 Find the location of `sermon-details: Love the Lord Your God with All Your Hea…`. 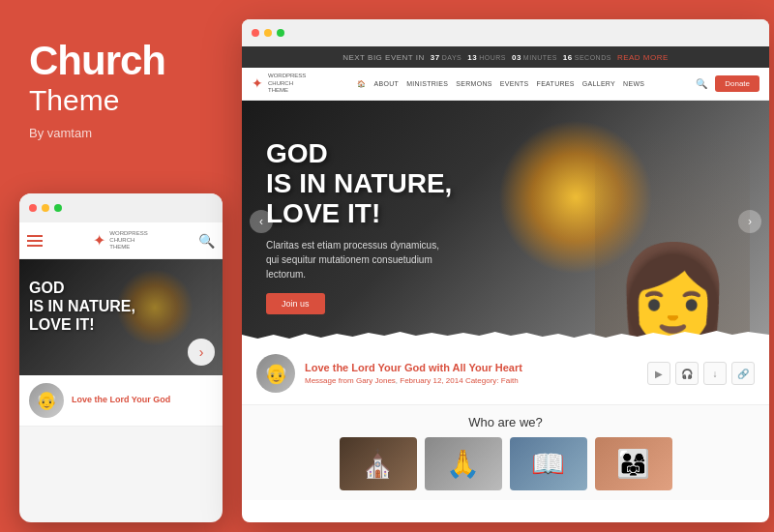

sermon-details: Love the Lord Your God with All Your Hea… is located at coordinates (414, 373).